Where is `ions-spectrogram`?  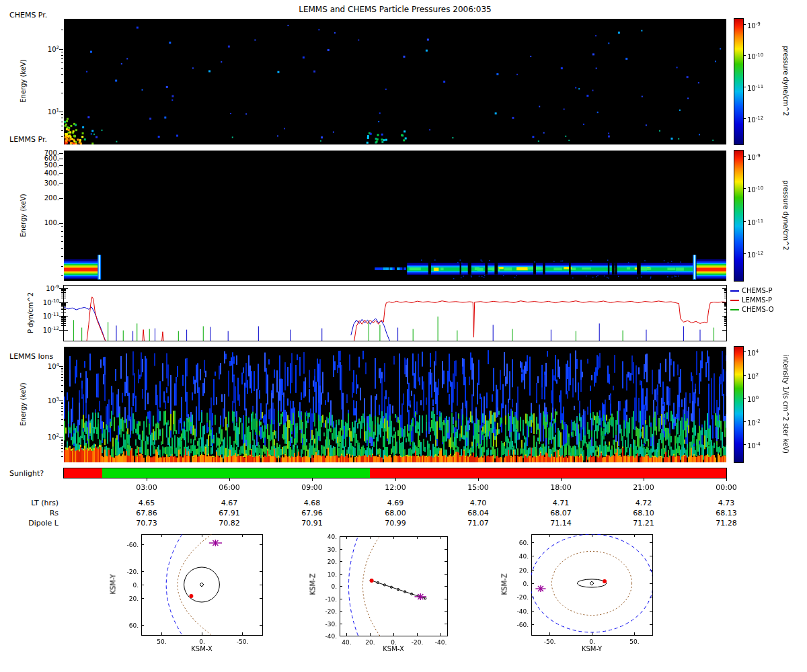
ions-spectrogram is located at coordinates (395, 405).